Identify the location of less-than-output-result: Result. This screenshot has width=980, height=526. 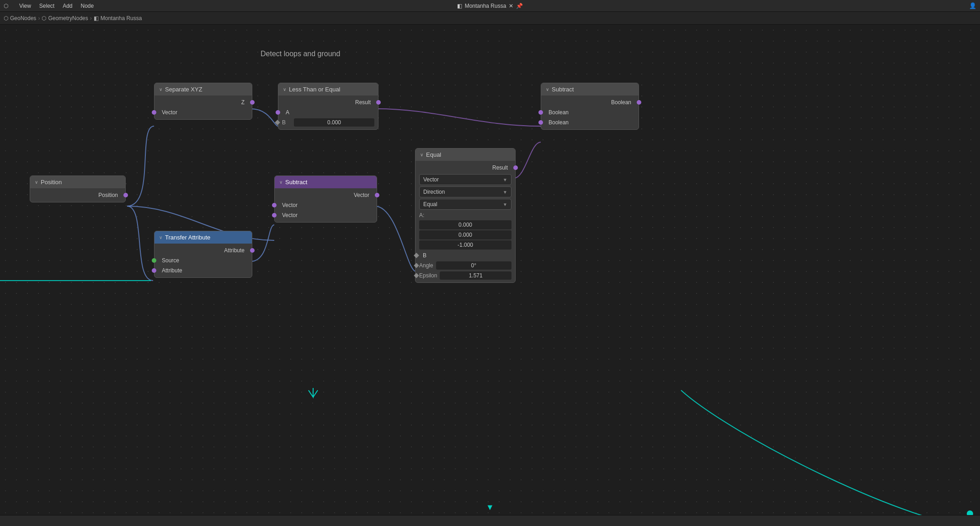
(328, 102).